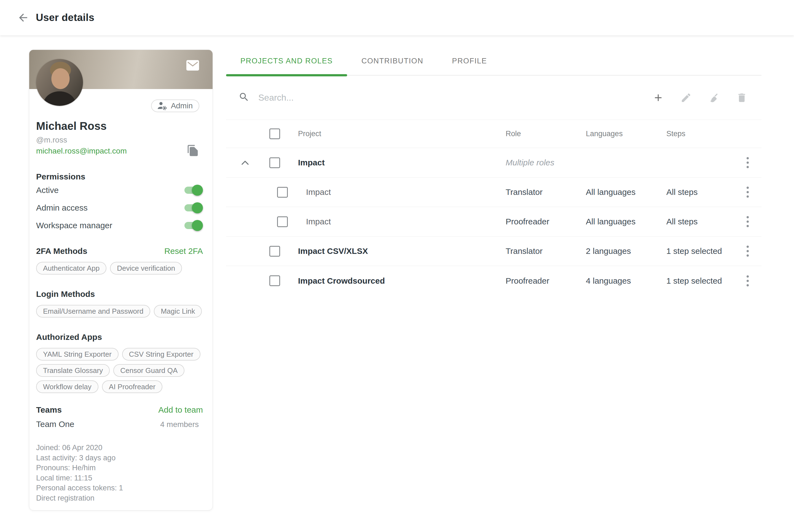 This screenshot has height=532, width=794. What do you see at coordinates (175, 106) in the screenshot?
I see `admin-badge: Admin` at bounding box center [175, 106].